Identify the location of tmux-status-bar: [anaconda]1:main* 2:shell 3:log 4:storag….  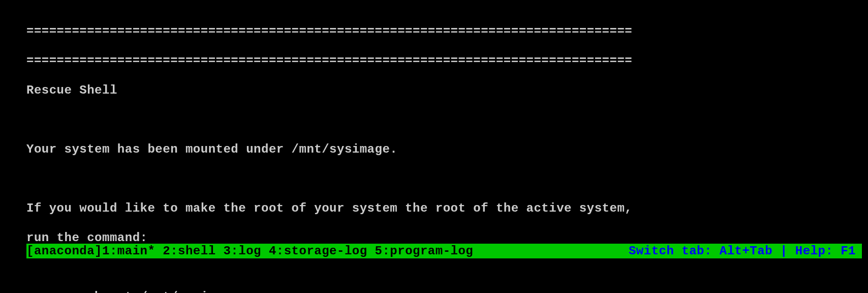
(444, 251).